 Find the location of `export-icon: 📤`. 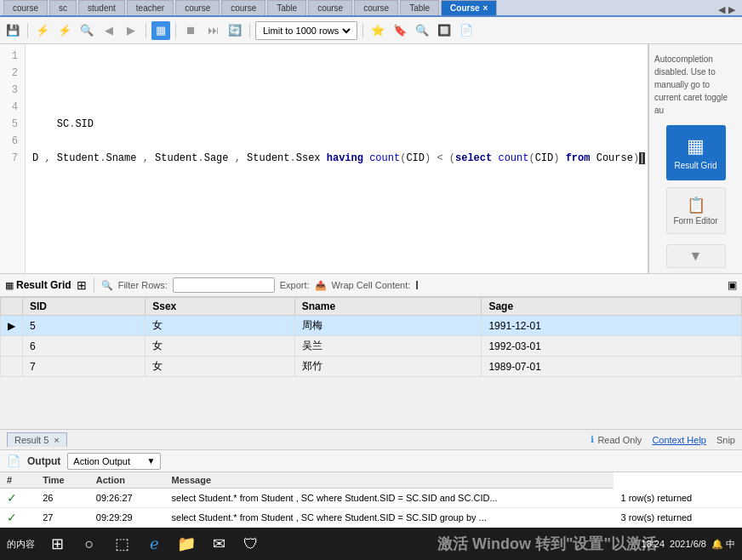

export-icon: 📤 is located at coordinates (321, 286).